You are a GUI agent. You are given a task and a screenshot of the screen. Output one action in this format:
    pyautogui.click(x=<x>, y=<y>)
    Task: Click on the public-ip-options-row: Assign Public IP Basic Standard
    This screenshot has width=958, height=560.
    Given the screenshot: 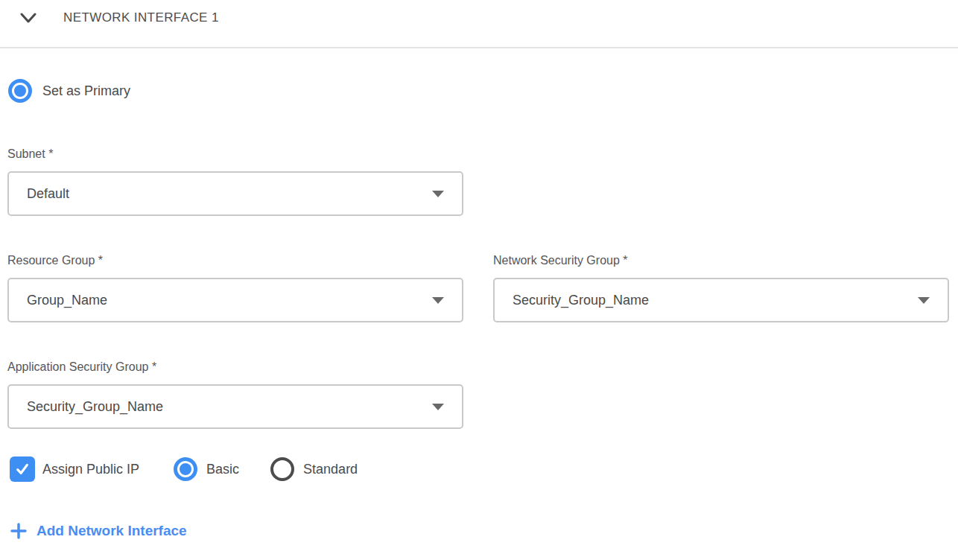 What is the action you would take?
    pyautogui.click(x=484, y=469)
    